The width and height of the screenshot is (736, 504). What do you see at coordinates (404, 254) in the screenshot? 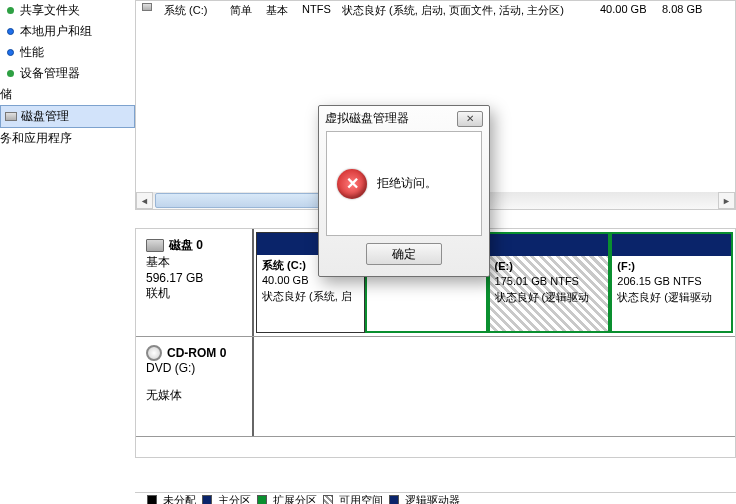
I see `ok-button: 确定` at bounding box center [404, 254].